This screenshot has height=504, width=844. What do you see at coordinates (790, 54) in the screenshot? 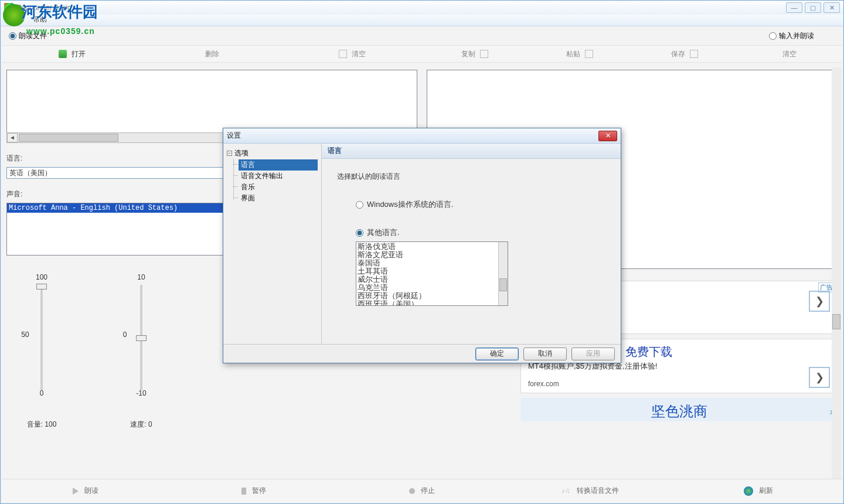
I see `clear-right-button: 清空` at bounding box center [790, 54].